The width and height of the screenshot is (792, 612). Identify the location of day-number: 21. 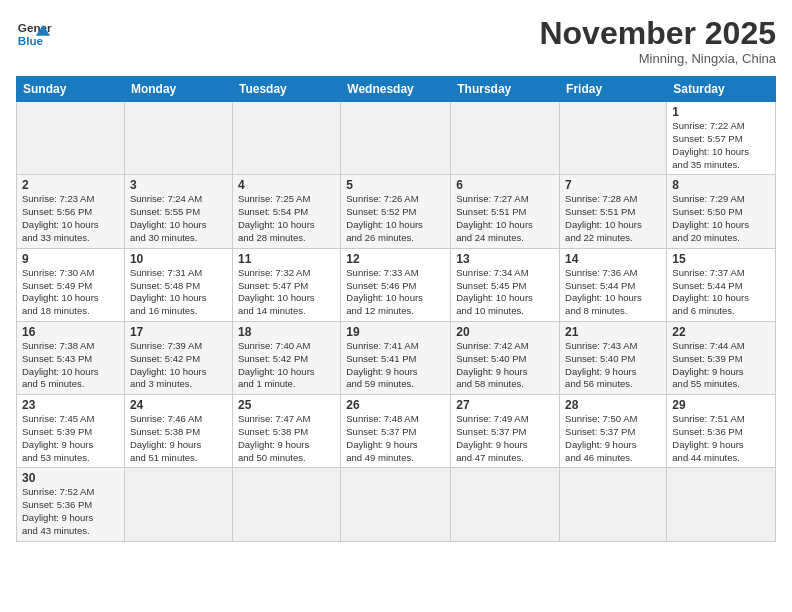
(613, 332).